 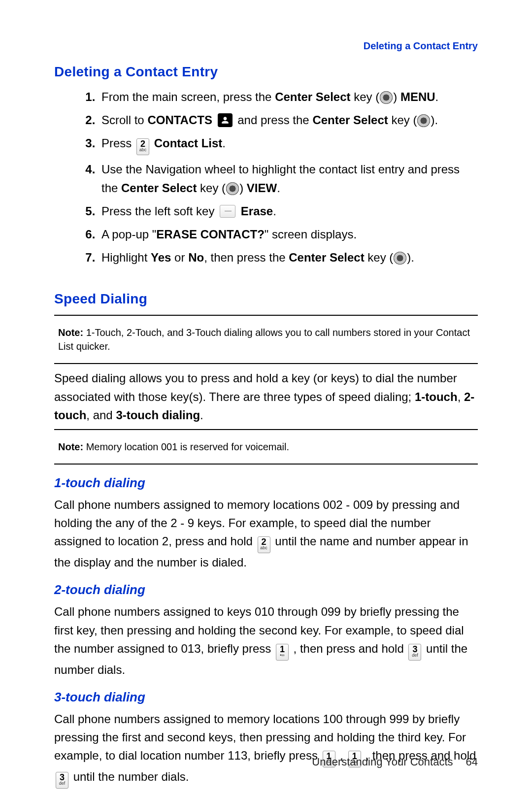 What do you see at coordinates (351, 648) in the screenshot?
I see `text: , then press and hold` at bounding box center [351, 648].